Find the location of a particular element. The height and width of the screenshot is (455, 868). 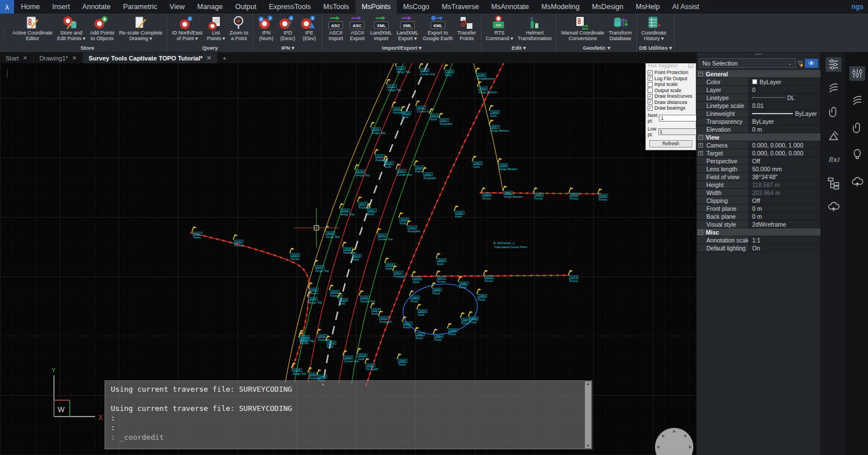

survey-point: 2059Verge Bottom is located at coordinates (513, 192).